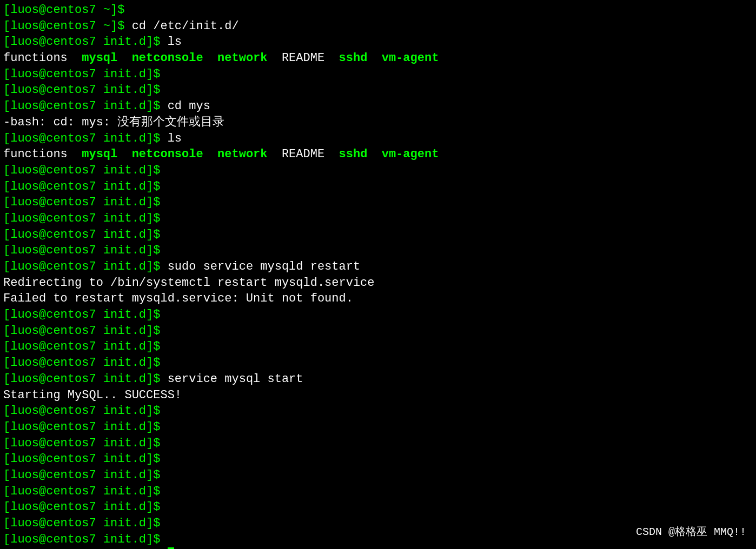 The image size is (756, 549). I want to click on ls-output-2: functions mysql netconsole network READM…, so click(378, 155).